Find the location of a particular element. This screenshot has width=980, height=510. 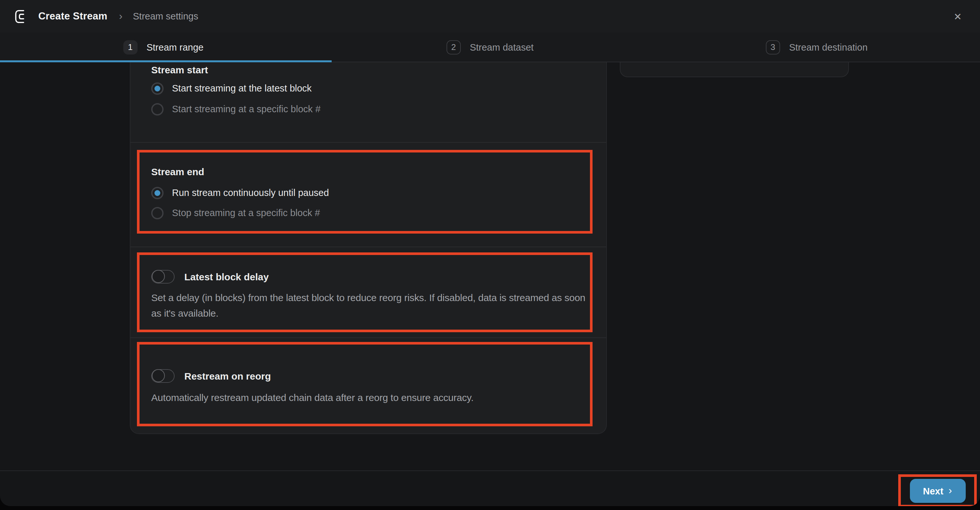

step-number-badge: 3 is located at coordinates (773, 47).